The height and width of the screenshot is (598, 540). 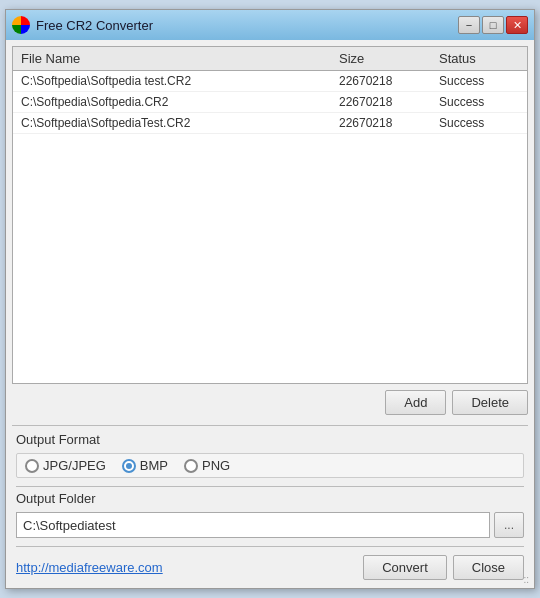 What do you see at coordinates (509, 525) in the screenshot?
I see `browse-button: ...` at bounding box center [509, 525].